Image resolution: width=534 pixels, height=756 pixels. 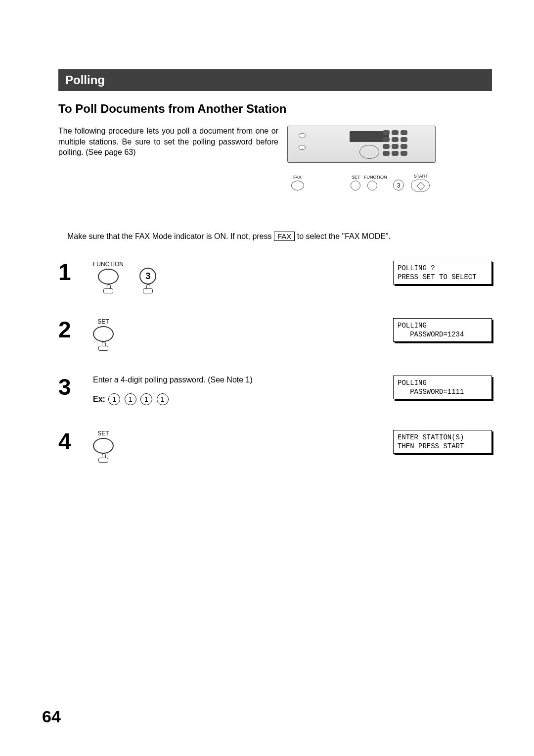 I want to click on step-1: 1 FUNCTION 3 POLLING ? PRESS SET TO SELE…, so click(x=275, y=277).